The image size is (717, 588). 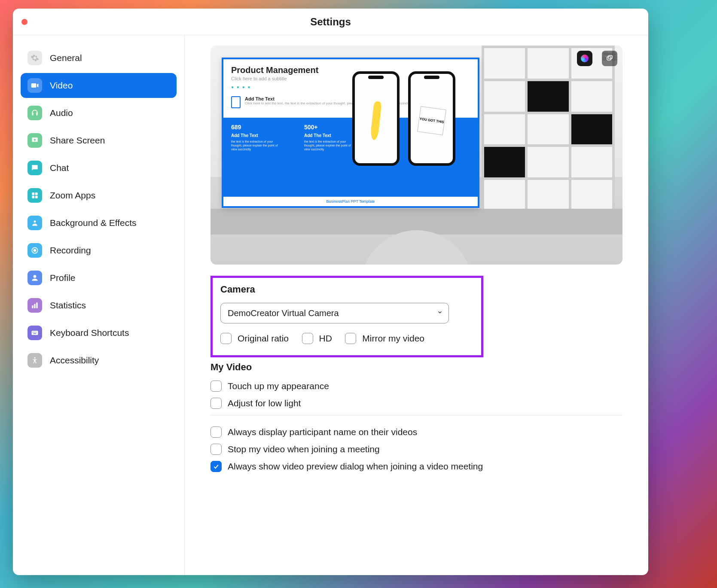 What do you see at coordinates (331, 22) in the screenshot?
I see `titlebar: Settings` at bounding box center [331, 22].